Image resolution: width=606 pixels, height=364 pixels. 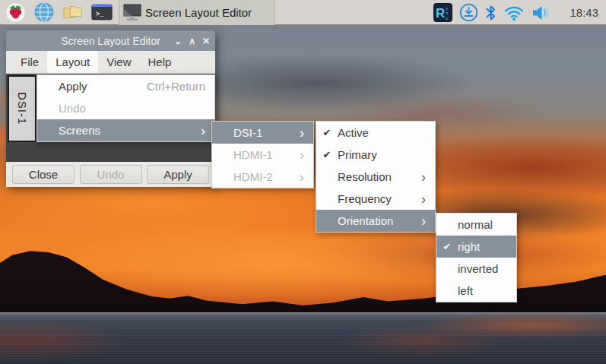 I want to click on taskbar-window-button-label: Screen Layout Editor, so click(x=198, y=12).